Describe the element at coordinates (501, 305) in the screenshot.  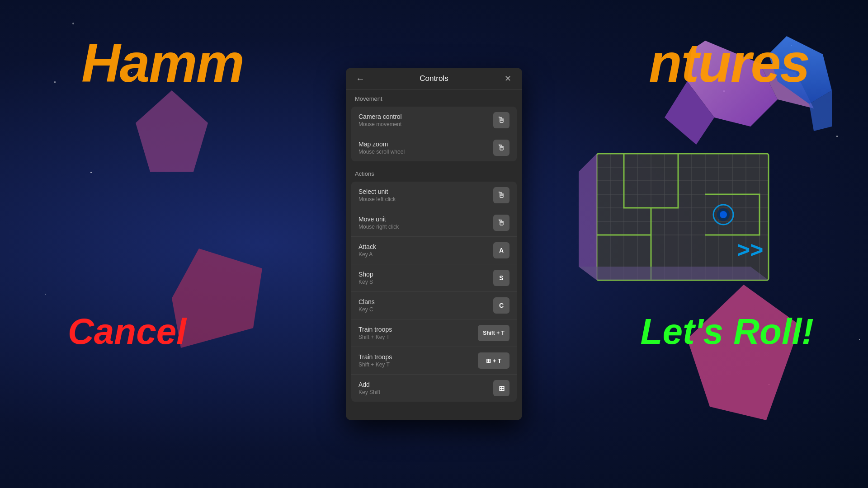
I see `control-clans-badge: C` at that location.